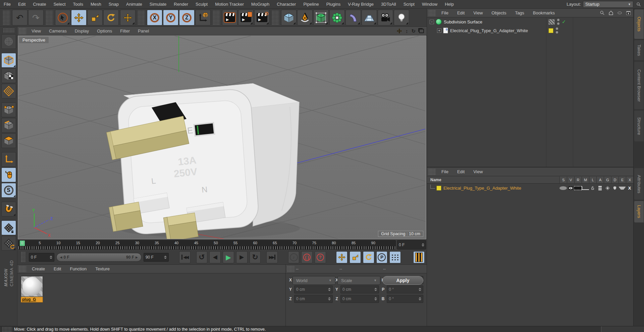 This screenshot has width=644, height=332. Describe the element at coordinates (463, 22) in the screenshot. I see `object-label: Subdivision Surface` at that location.